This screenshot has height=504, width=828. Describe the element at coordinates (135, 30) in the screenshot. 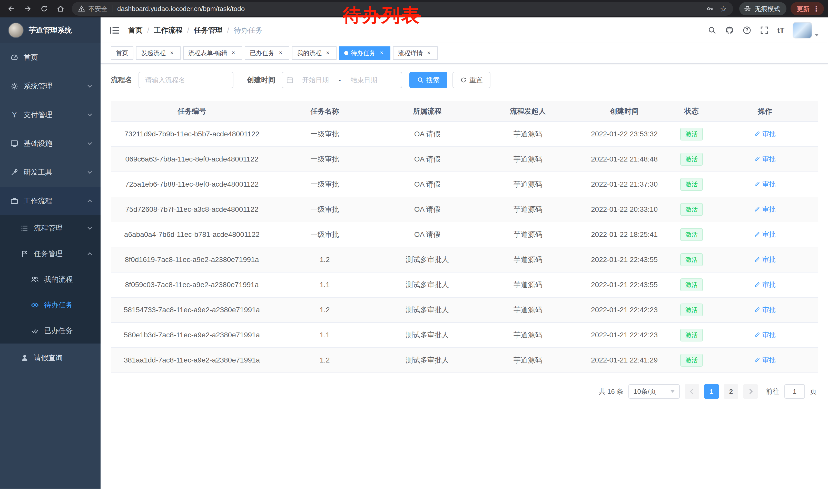

I see `breadcrumb-home: 首页` at that location.